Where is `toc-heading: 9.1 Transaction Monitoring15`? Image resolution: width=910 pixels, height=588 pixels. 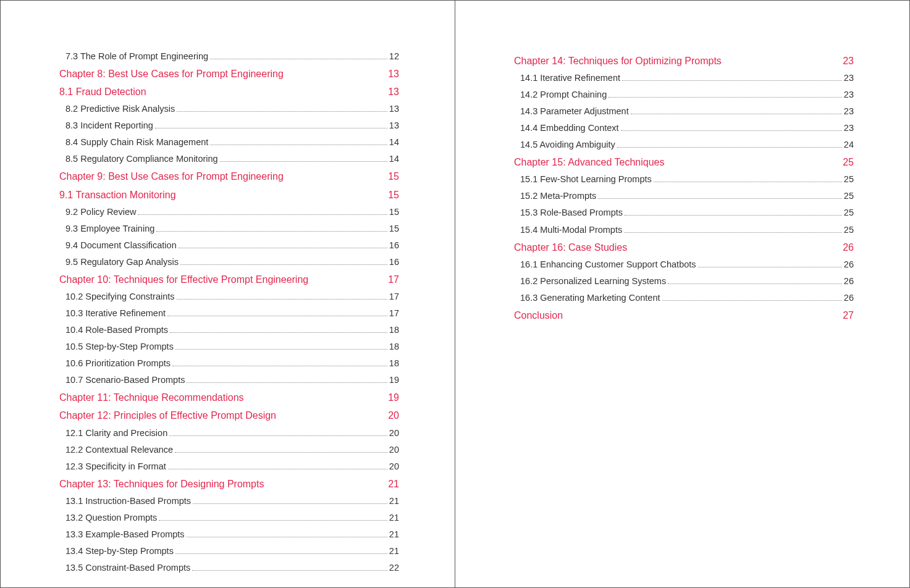
toc-heading: 9.1 Transaction Monitoring15 is located at coordinates (229, 195).